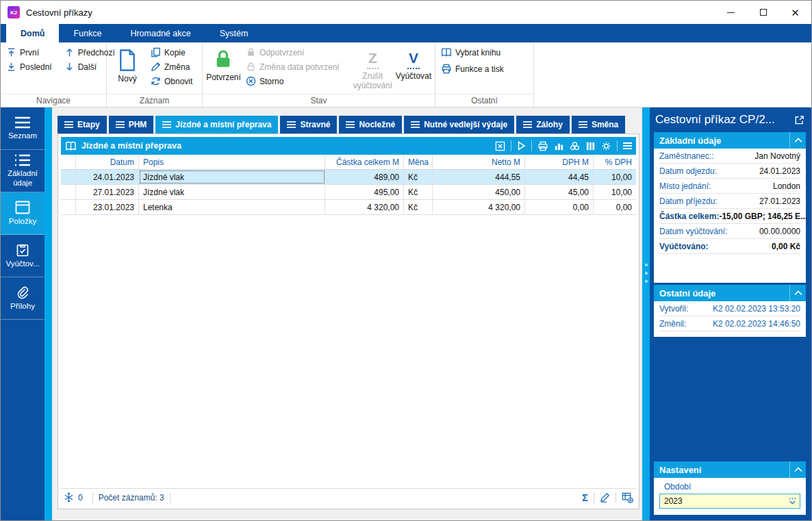 This screenshot has width=812, height=521. What do you see at coordinates (48, 314) in the screenshot?
I see `left-splitter` at bounding box center [48, 314].